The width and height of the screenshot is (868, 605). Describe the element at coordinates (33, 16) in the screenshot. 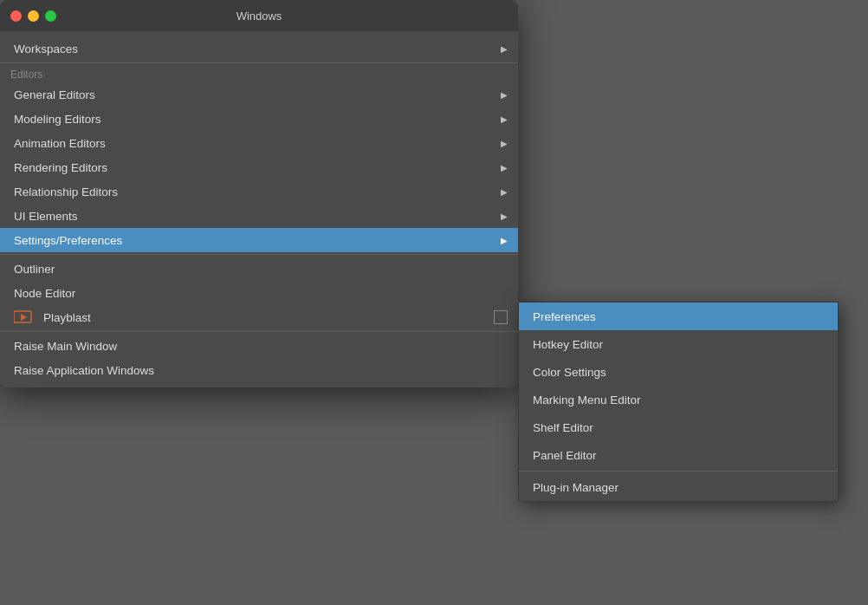

I see `traffic-lights` at that location.